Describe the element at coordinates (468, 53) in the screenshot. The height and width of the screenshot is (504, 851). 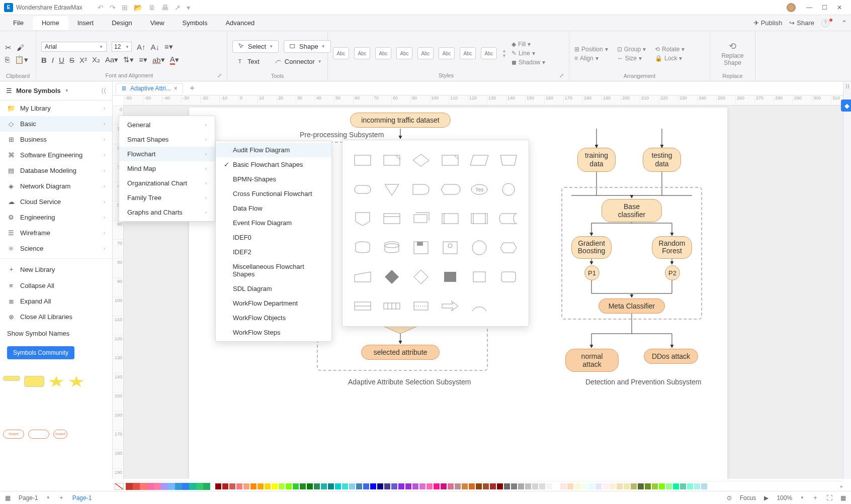
I see `style-preset-7: Abc` at that location.